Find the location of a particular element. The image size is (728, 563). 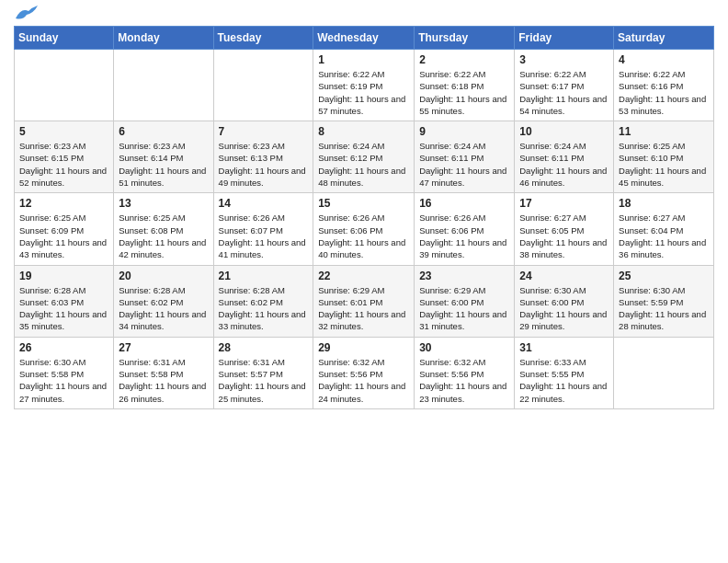

day-number: 20 is located at coordinates (164, 276).